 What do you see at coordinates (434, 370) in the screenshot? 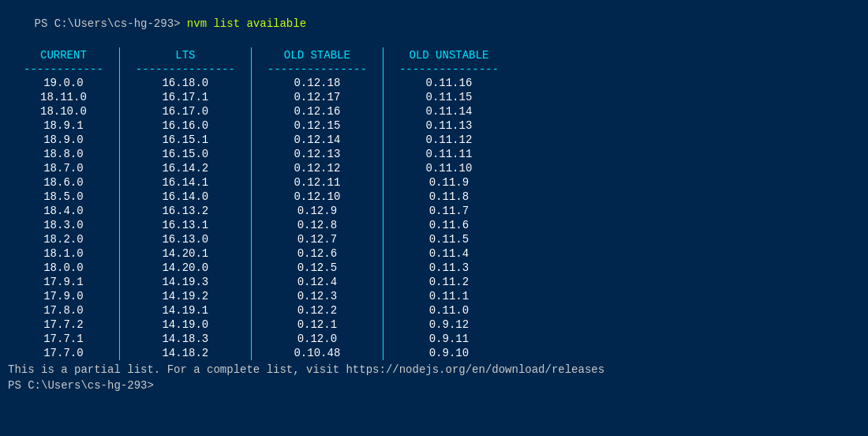
I see `footer-line: This is a partial list. For a complete l…` at bounding box center [434, 370].